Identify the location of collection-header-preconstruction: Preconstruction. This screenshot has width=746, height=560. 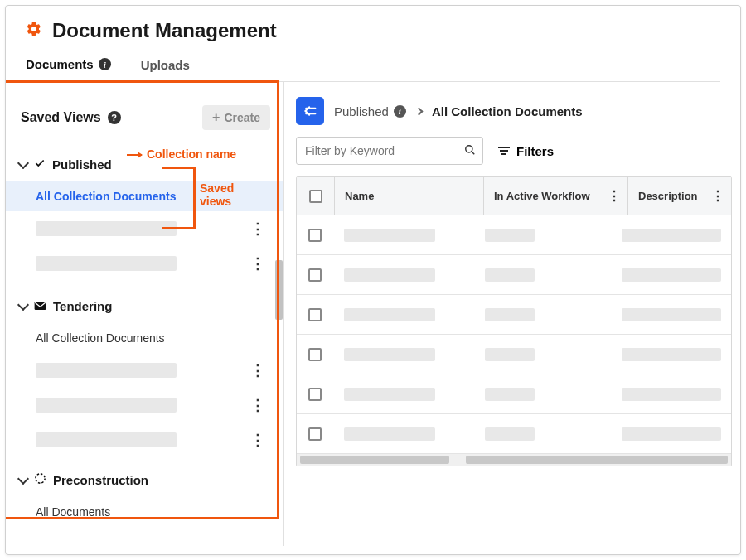
(144, 480).